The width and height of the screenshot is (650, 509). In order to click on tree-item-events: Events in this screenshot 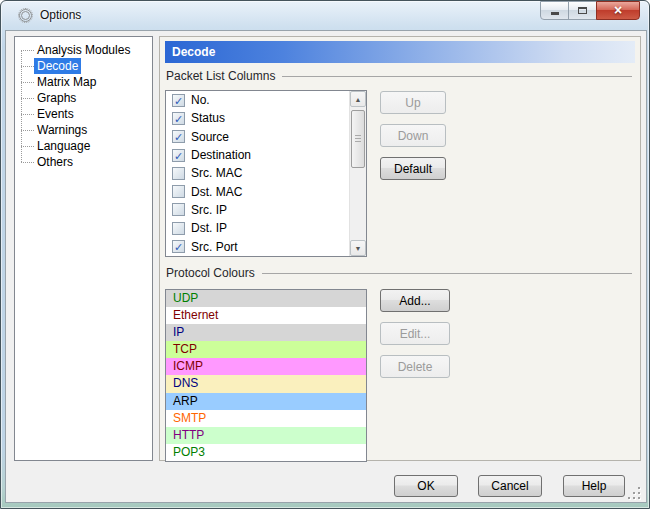, I will do `click(84, 114)`.